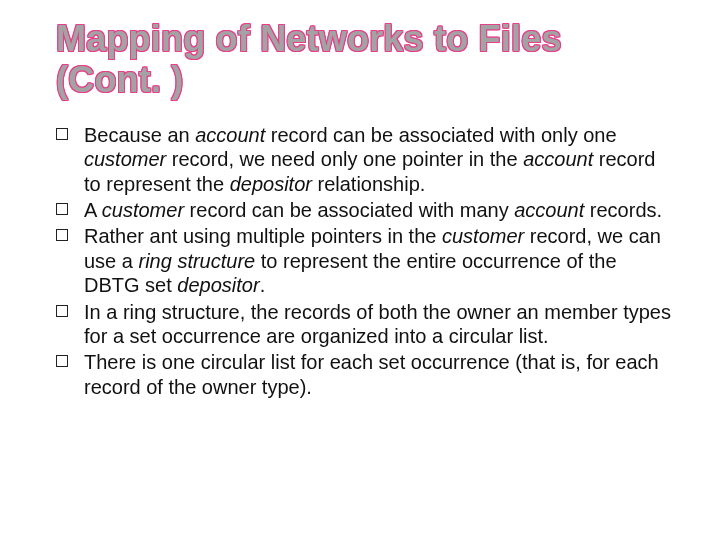  Describe the element at coordinates (364, 210) in the screenshot. I see `list-item: A customer record can be associated with…` at that location.